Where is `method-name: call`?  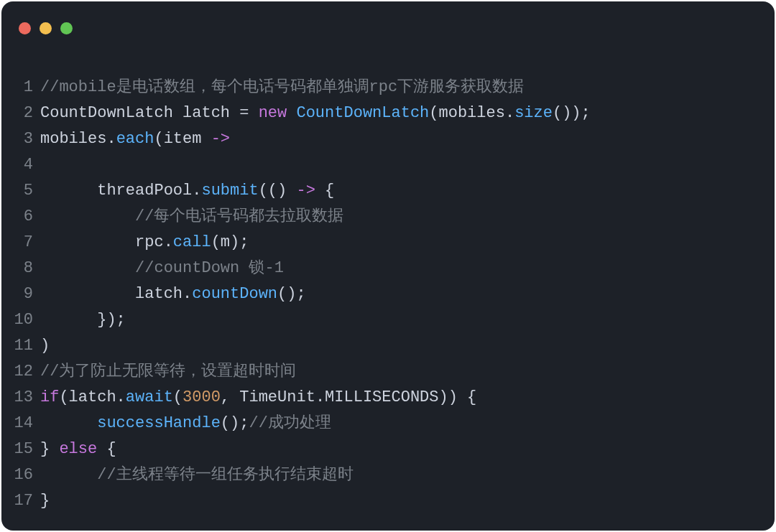 method-name: call is located at coordinates (193, 243).